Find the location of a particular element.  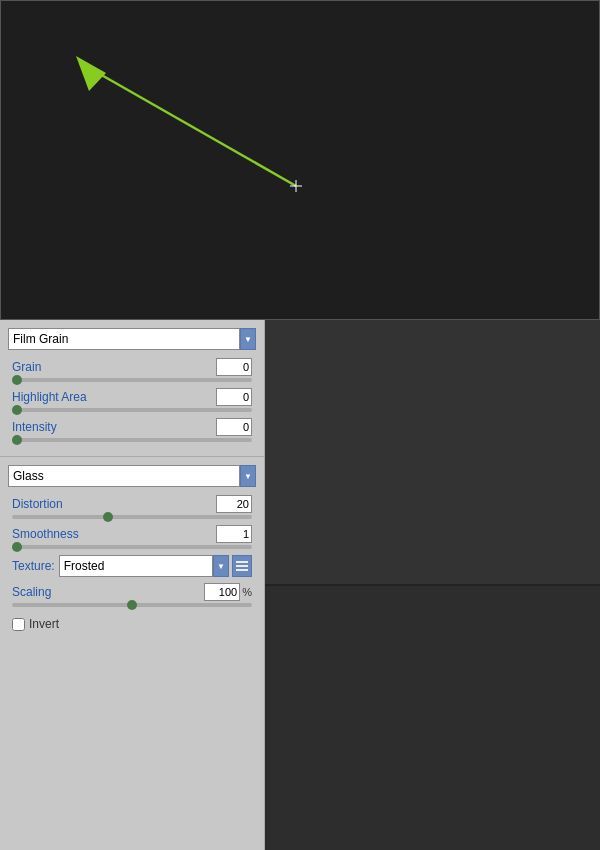

grain-row: Grain is located at coordinates (132, 367).